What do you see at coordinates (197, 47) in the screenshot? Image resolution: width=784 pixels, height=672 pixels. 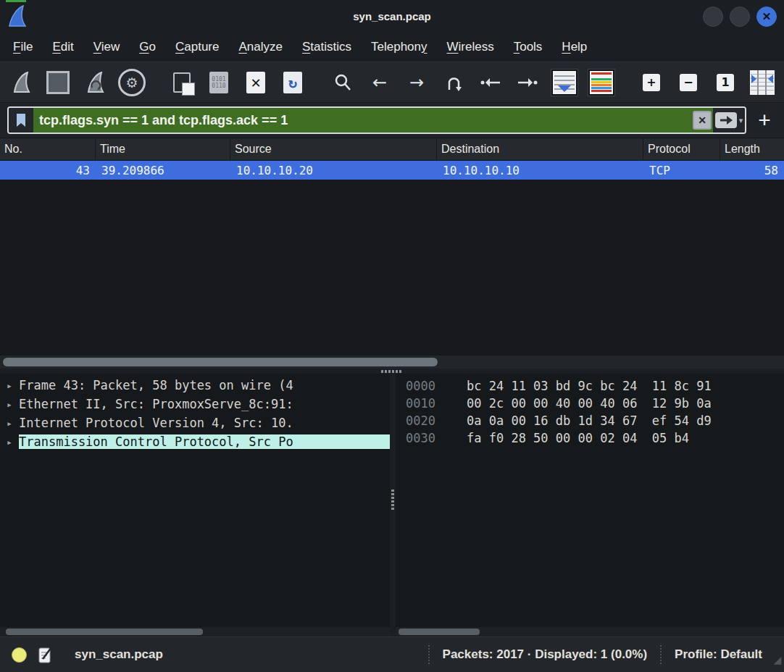 I see `menu-capture: Capture` at bounding box center [197, 47].